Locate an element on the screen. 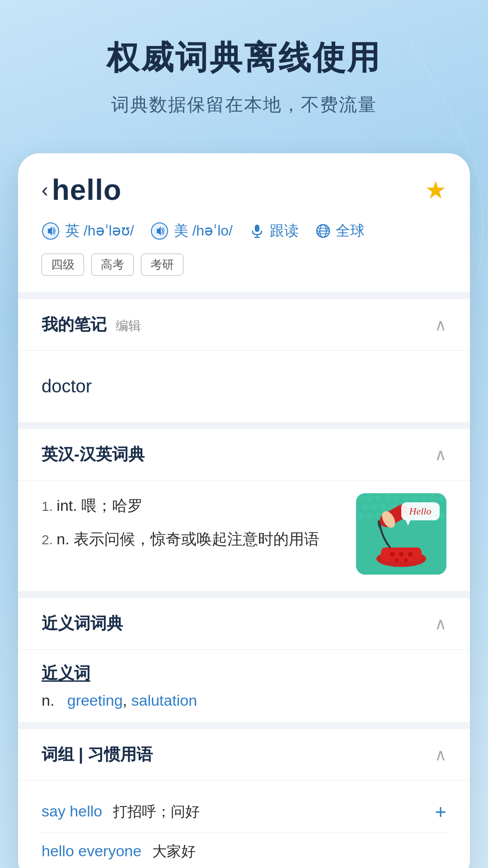 The image size is (488, 868). synonym-collapse-icon: ∧ is located at coordinates (441, 624).